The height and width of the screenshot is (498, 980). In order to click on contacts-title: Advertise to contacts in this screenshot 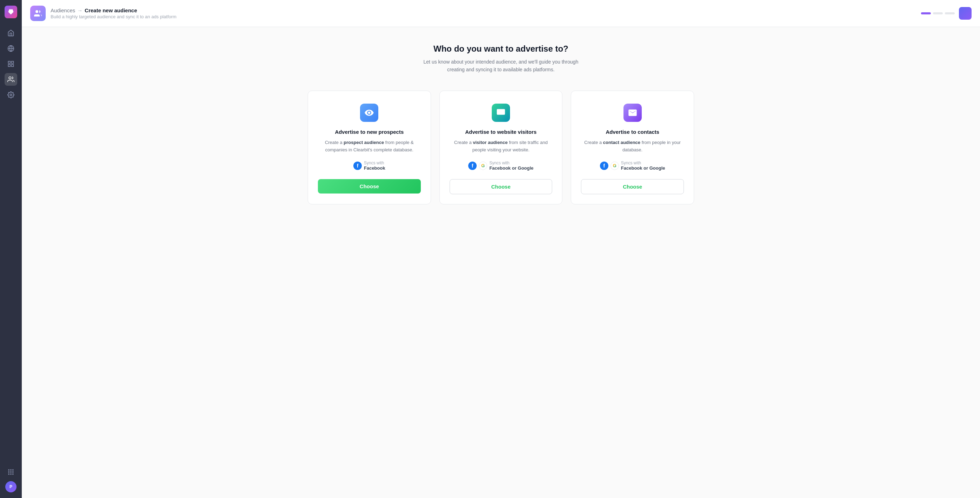, I will do `click(632, 132)`.